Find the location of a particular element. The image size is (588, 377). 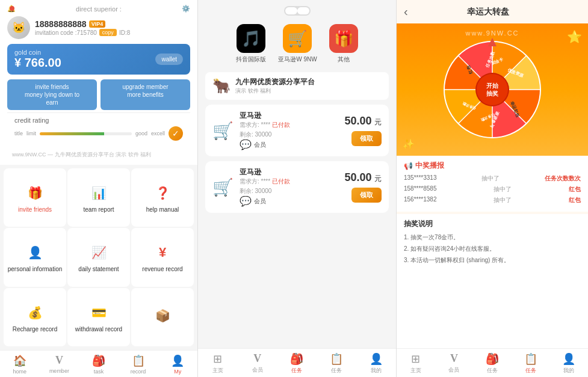

task1-platform-name: 亚马逊 is located at coordinates (289, 115).